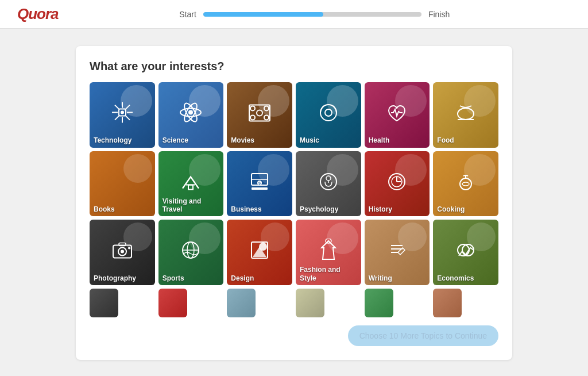  What do you see at coordinates (451, 209) in the screenshot?
I see `topic-cooking-label: Cooking` at bounding box center [451, 209].